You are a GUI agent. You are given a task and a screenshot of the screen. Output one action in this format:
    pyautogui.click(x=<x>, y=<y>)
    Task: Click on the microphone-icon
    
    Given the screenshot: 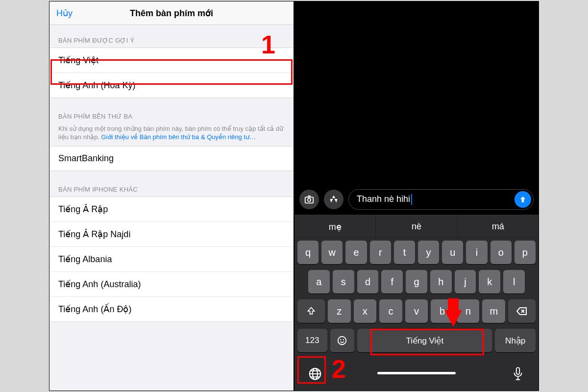 What is the action you would take?
    pyautogui.click(x=518, y=374)
    